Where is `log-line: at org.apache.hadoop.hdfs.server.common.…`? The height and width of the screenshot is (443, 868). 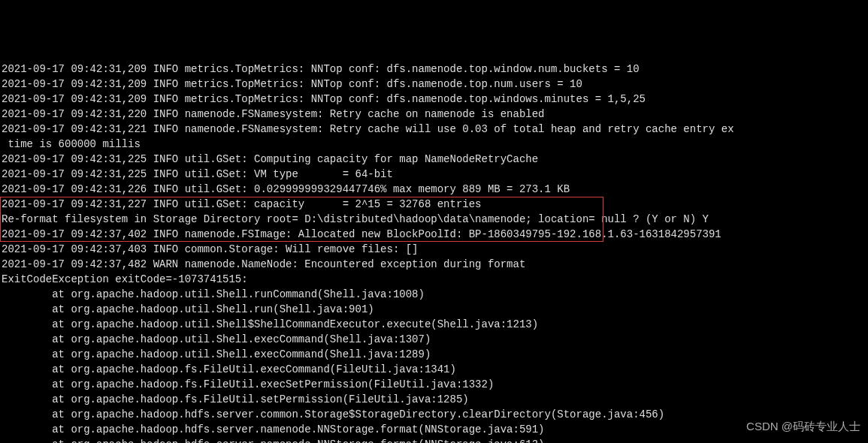
log-line: at org.apache.hadoop.hdfs.server.common.… is located at coordinates (434, 414).